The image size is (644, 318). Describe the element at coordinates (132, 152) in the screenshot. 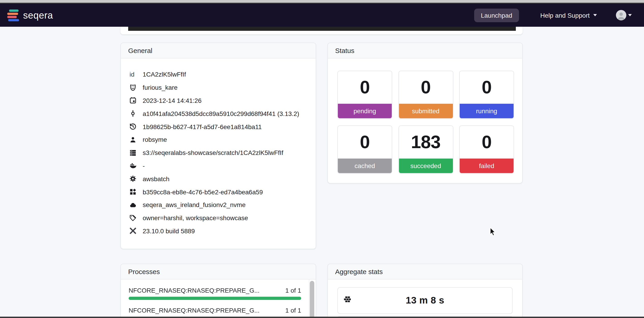

I see `server-icon` at that location.